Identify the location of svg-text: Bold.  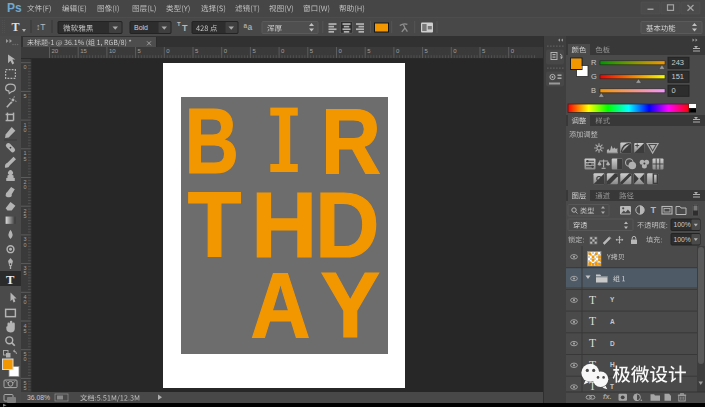
(141, 28).